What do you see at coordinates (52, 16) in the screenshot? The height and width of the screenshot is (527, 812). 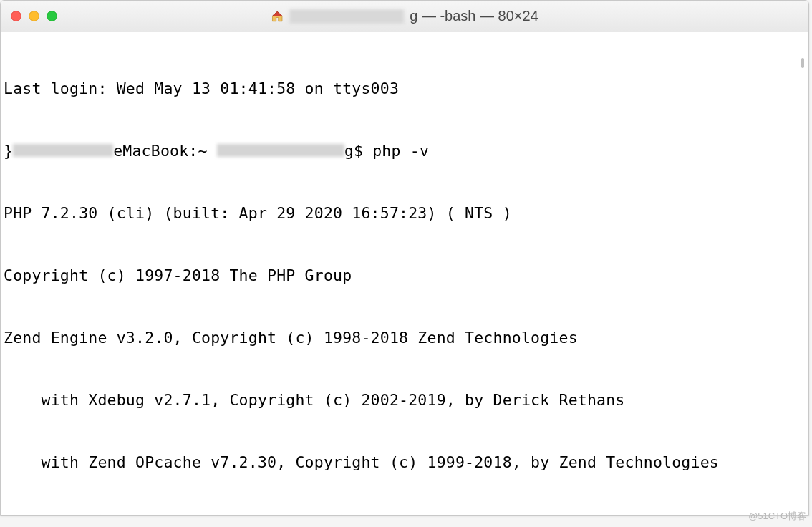 I see `maximize-button` at bounding box center [52, 16].